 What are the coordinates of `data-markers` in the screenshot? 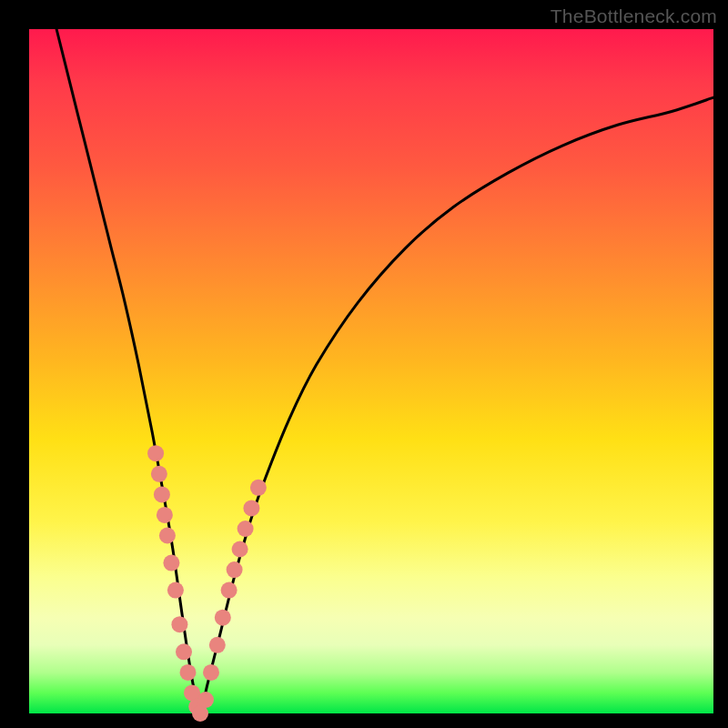 It's located at (207, 583).